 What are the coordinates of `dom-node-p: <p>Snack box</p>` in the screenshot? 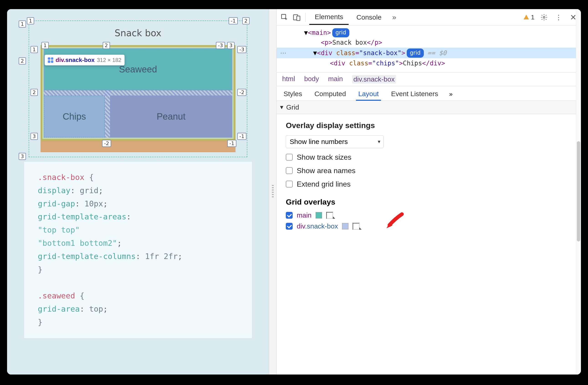 It's located at (429, 43).